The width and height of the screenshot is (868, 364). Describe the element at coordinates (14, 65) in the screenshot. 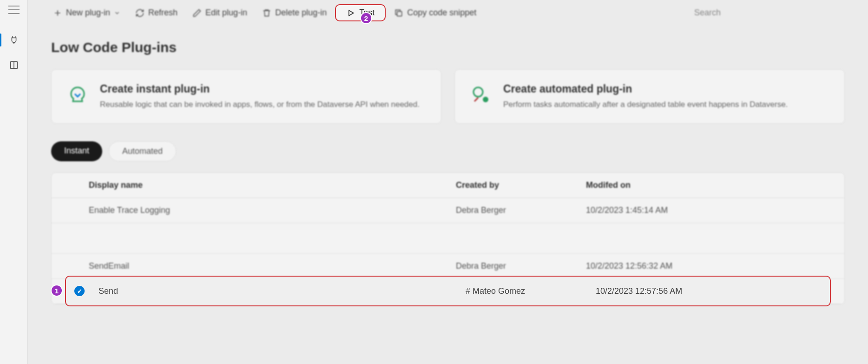

I see `book-icon` at that location.